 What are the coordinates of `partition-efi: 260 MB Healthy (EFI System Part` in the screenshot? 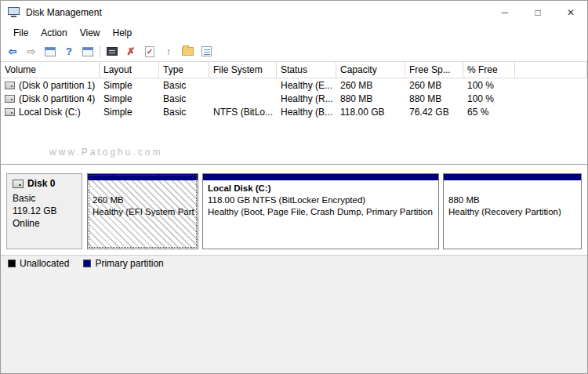 It's located at (143, 212).